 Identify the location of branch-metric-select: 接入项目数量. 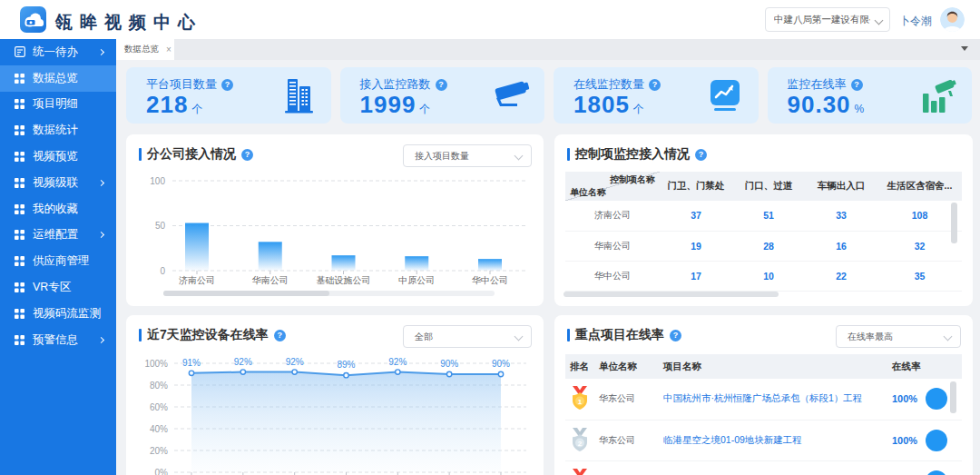
(467, 156).